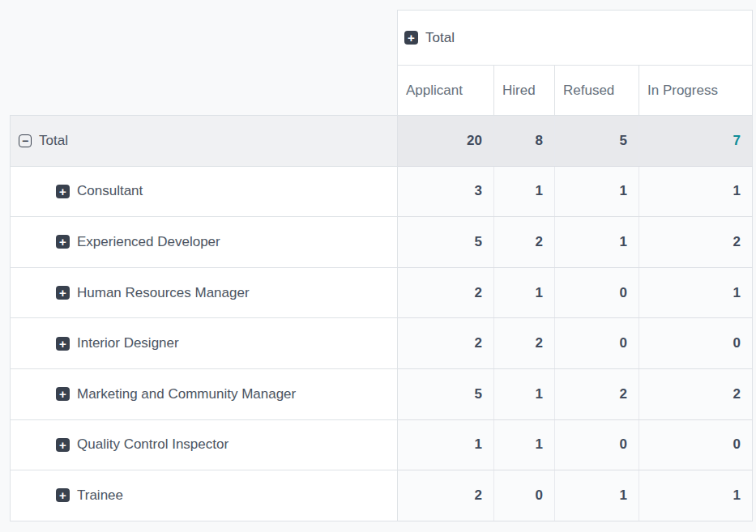  I want to click on column-group-header-row: + Total, so click(382, 38).